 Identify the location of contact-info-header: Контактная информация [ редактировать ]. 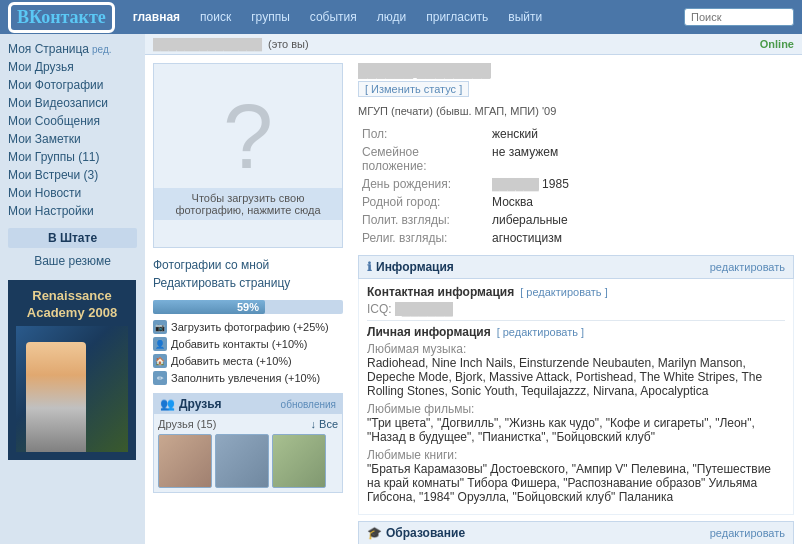
(576, 292).